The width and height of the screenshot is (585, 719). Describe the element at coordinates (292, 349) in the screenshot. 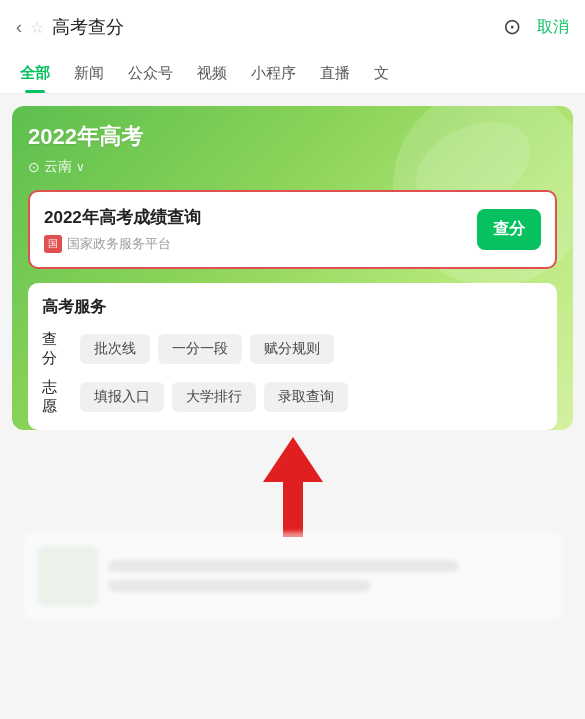

I see `services-row-1: 查分 批次线 一分一段 赋分规则` at that location.